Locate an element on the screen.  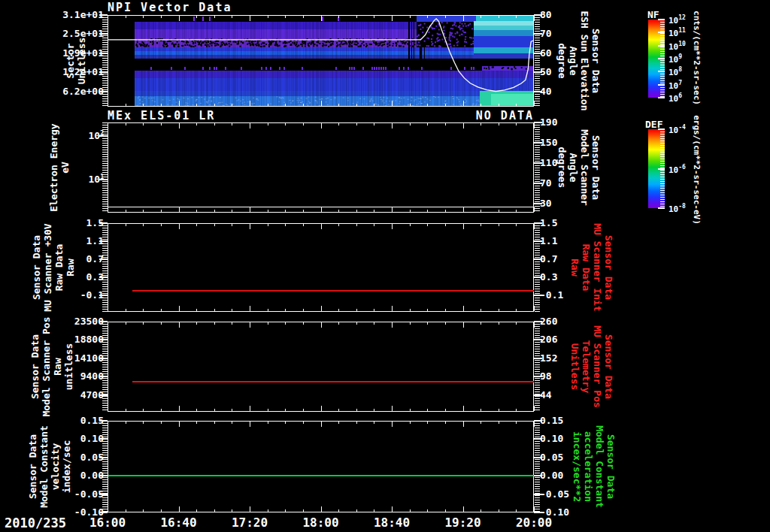
y-tick-label-right: 98 is located at coordinates (546, 376).